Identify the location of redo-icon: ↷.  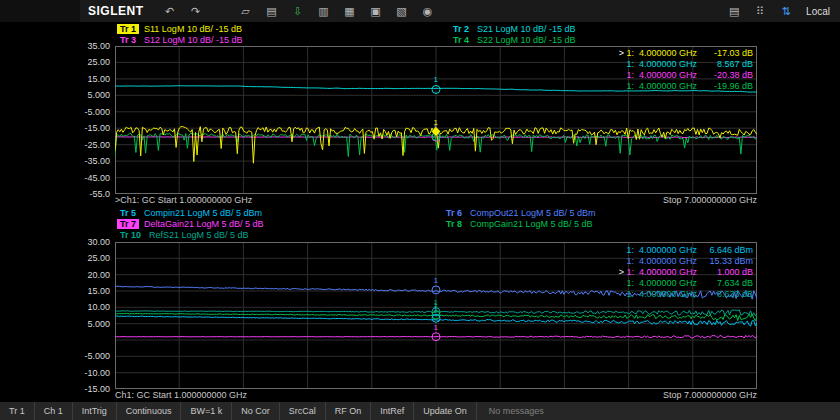
(196, 11).